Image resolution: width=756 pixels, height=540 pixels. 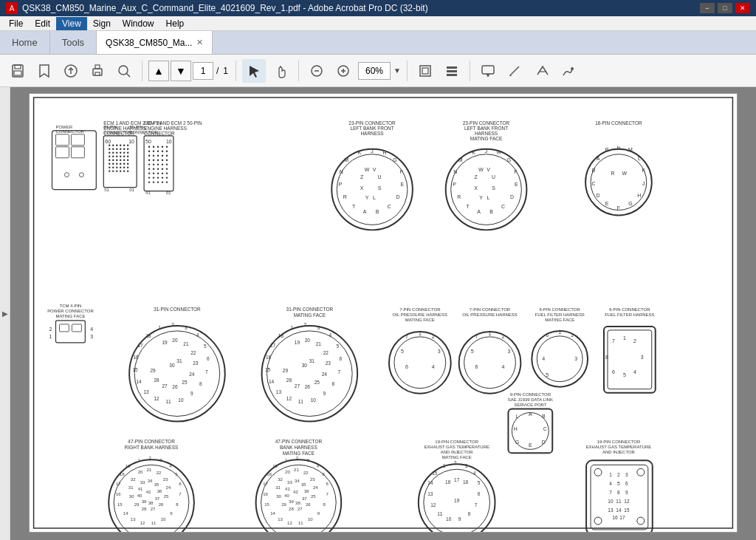 What do you see at coordinates (199, 43) in the screenshot?
I see `tab-close-button: ✕` at bounding box center [199, 43].